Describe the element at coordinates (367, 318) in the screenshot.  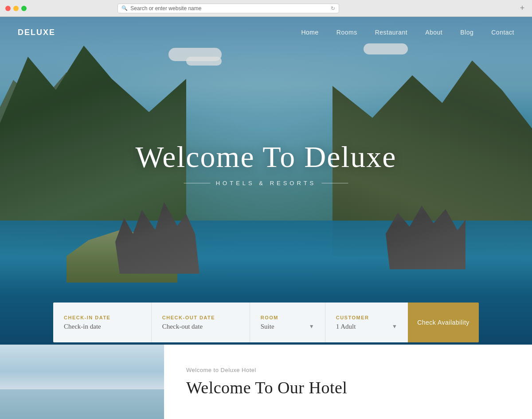
I see `customer-label: CUSTOMER` at that location.